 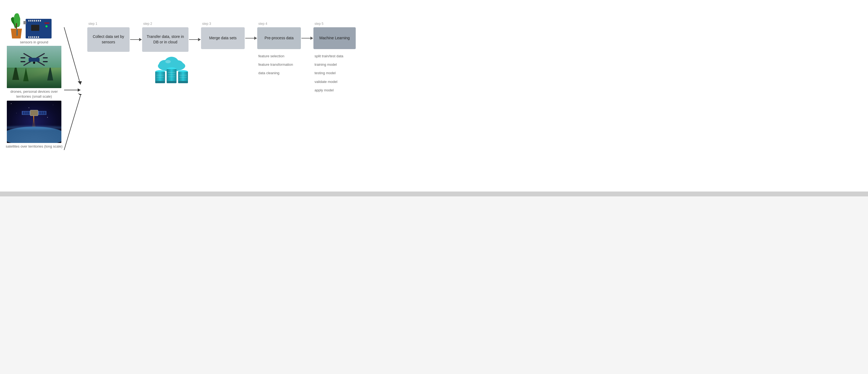 What do you see at coordinates (335, 72) in the screenshot?
I see `step5-subitems: split train/test data training model tes…` at bounding box center [335, 72].